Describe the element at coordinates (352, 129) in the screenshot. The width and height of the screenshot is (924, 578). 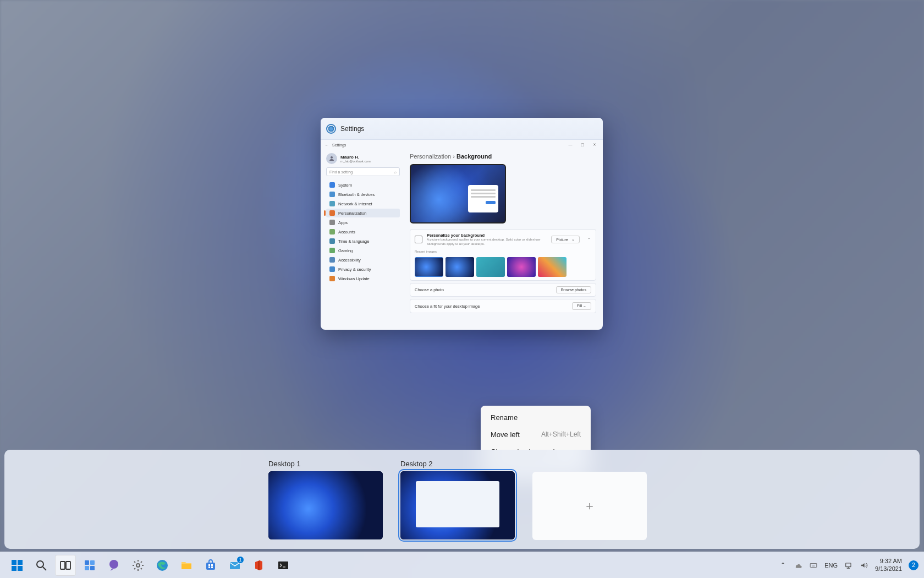
I see `settings-app-title: Settings` at that location.